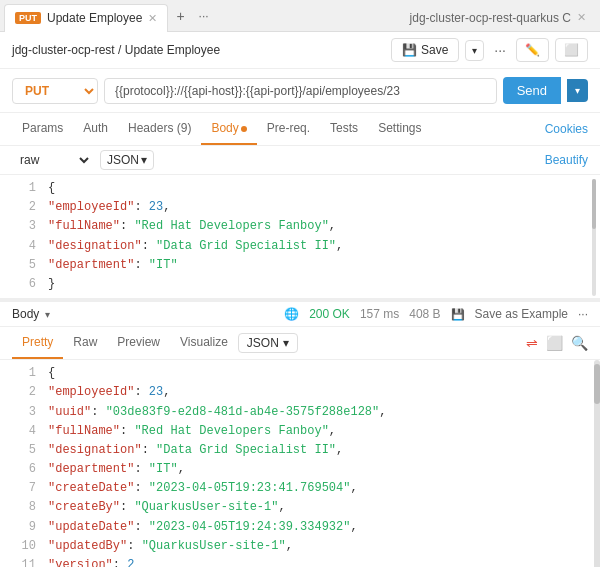 The height and width of the screenshot is (567, 600). What do you see at coordinates (498, 18) in the screenshot?
I see `tab-inactive: jdg-cluster-ocp-rest-quarkus C ✕` at bounding box center [498, 18].